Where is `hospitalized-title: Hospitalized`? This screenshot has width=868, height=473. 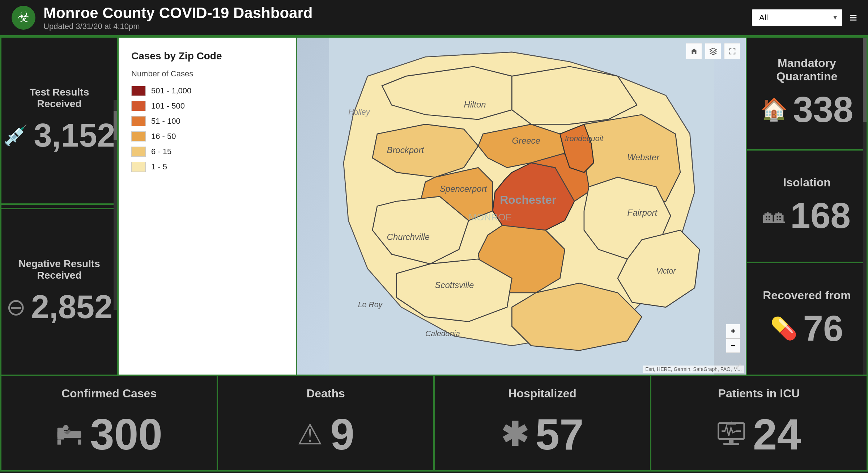 hospitalized-title: Hospitalized is located at coordinates (542, 394).